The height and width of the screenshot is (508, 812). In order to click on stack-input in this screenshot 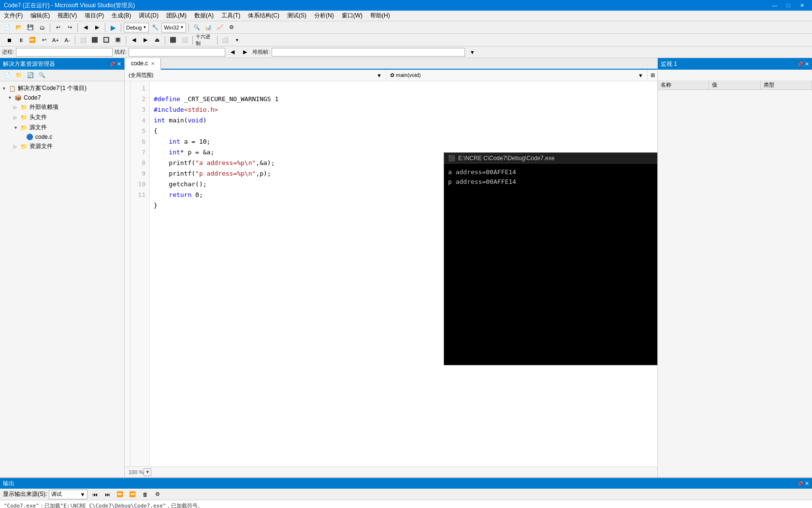, I will do `click(368, 52)`.